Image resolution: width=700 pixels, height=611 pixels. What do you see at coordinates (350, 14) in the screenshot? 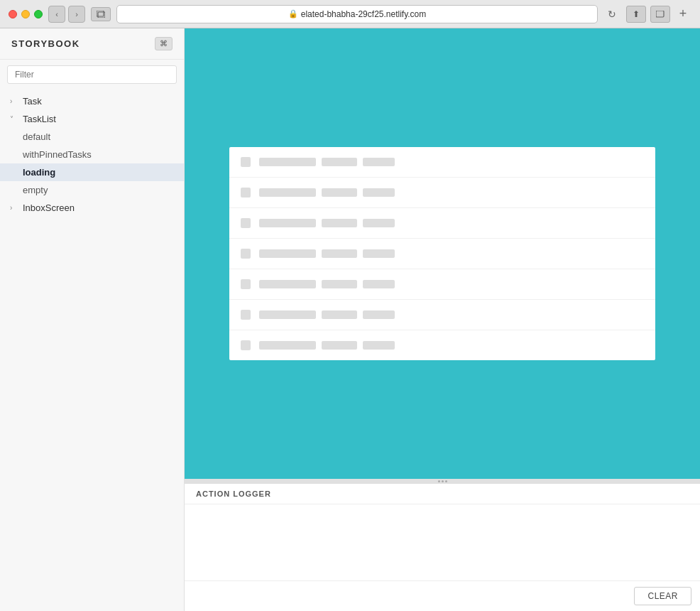
I see `browser-chrome: ‹ › 🔒 elated-bhabha-29cf25.netlify.com ↻…` at bounding box center [350, 14].